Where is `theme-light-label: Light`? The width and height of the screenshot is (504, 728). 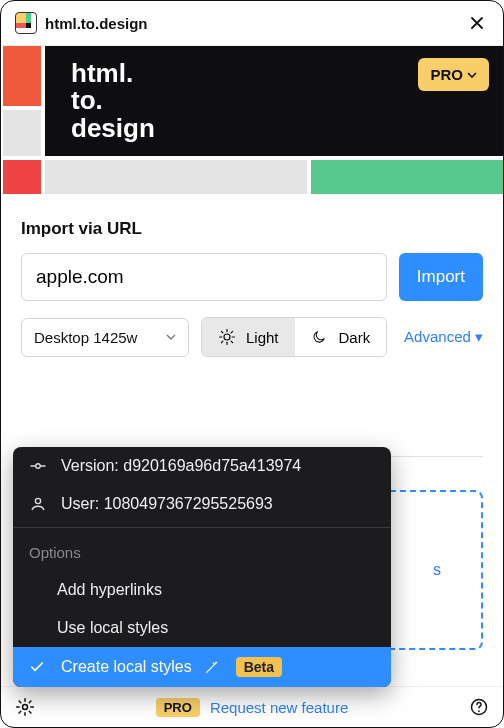 theme-light-label: Light is located at coordinates (262, 338).